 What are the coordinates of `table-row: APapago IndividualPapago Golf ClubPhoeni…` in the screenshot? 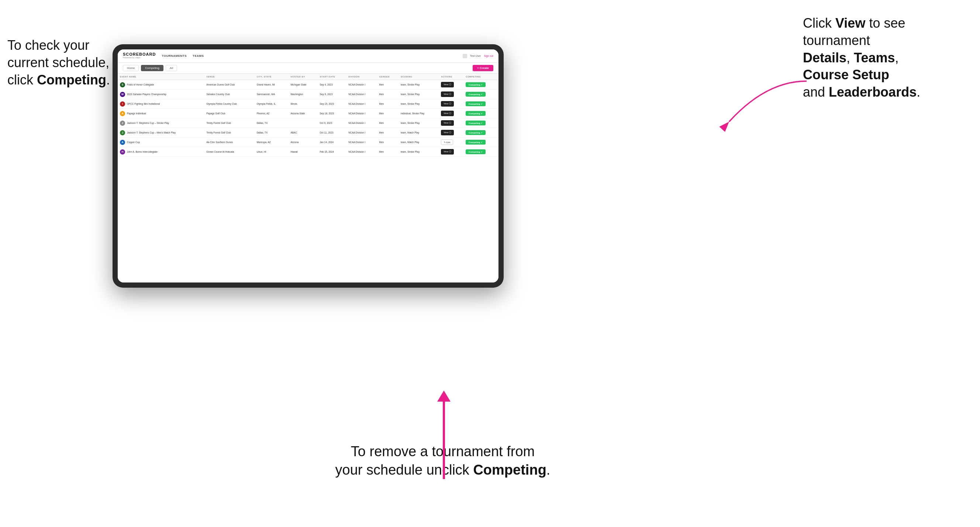 It's located at (308, 113).